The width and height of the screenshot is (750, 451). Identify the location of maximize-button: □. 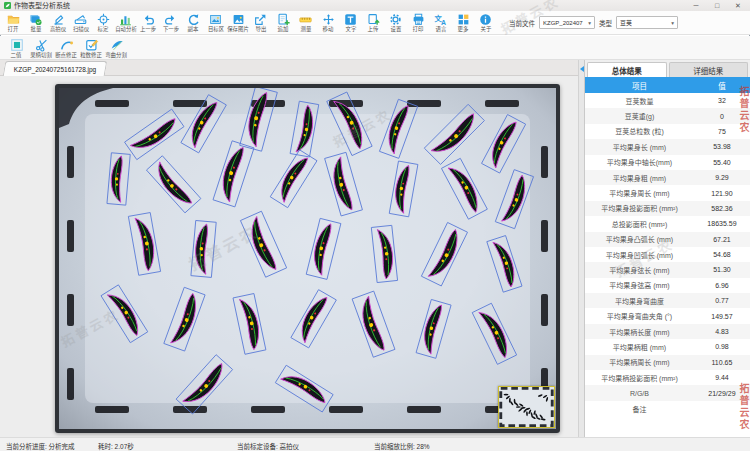
(717, 6).